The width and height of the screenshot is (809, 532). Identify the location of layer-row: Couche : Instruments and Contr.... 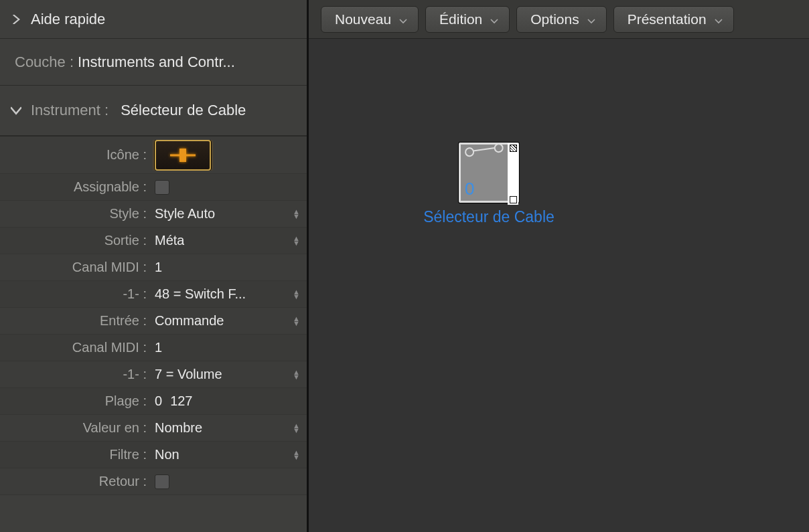
(153, 62).